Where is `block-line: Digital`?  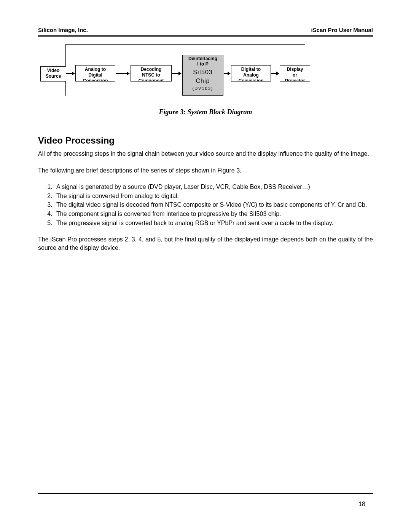 block-line: Digital is located at coordinates (95, 75).